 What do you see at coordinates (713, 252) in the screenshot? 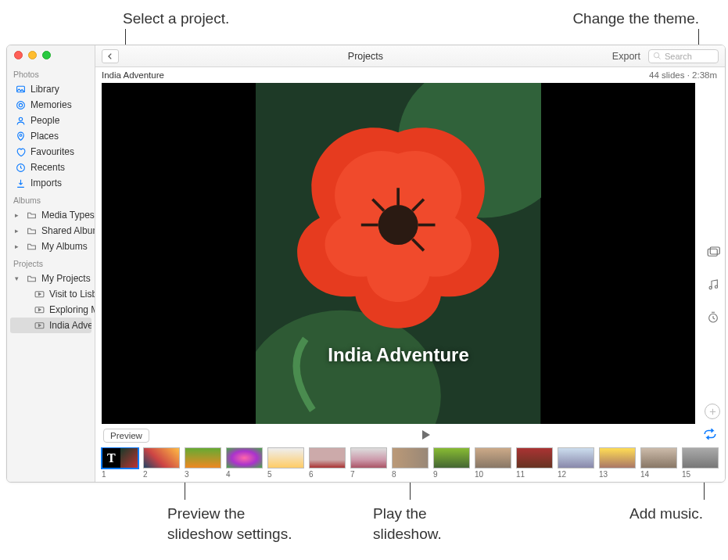
I see `theme-button` at bounding box center [713, 252].